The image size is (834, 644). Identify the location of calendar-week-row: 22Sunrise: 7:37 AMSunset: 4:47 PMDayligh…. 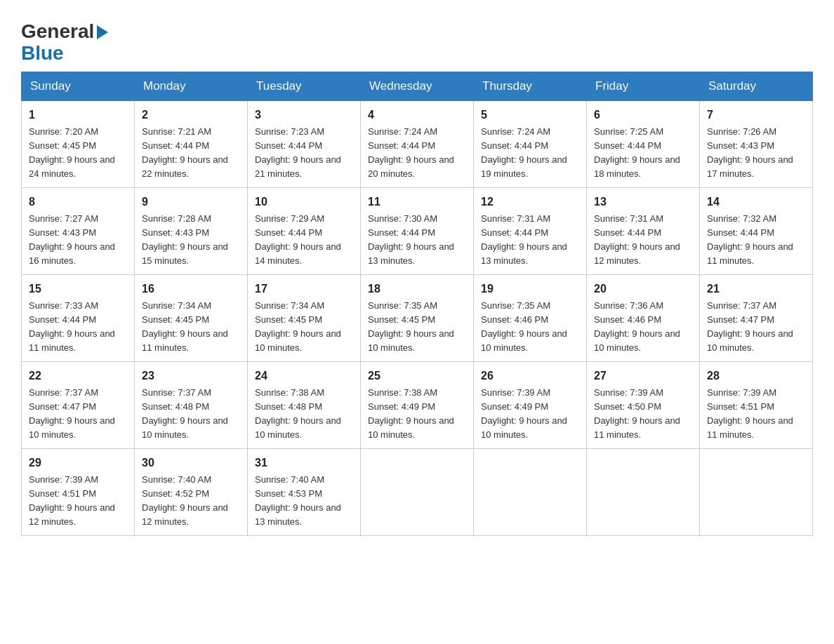
(417, 405).